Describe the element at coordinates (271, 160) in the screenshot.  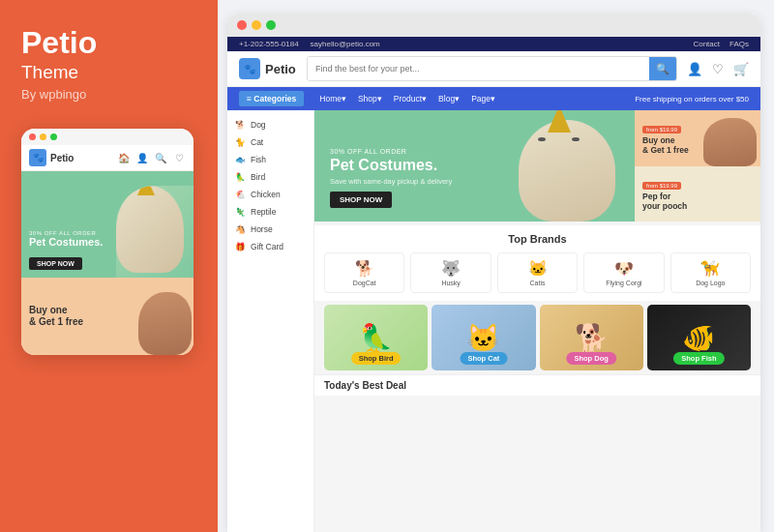
I see `sidebar-item-fish: 🐟 Fish` at that location.